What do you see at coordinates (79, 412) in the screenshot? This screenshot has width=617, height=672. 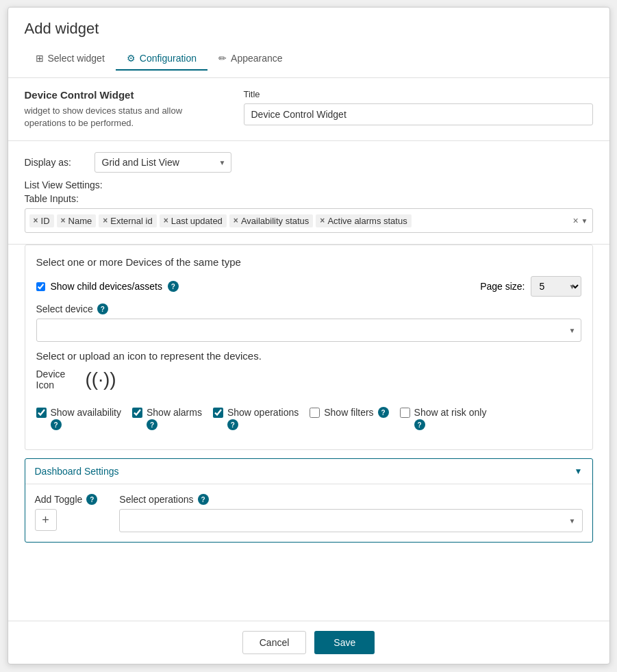 I see `show-availability-check-row: Show availability` at bounding box center [79, 412].